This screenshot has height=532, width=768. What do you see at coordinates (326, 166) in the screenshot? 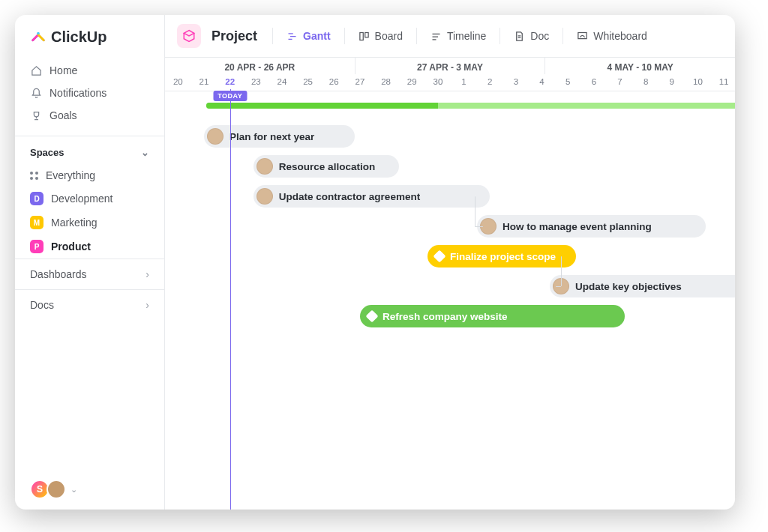
I see `gantt-task-resource: Resource allocation` at bounding box center [326, 166].